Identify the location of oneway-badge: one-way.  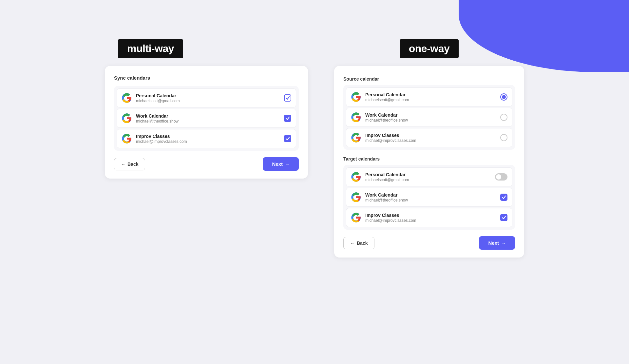
(429, 48).